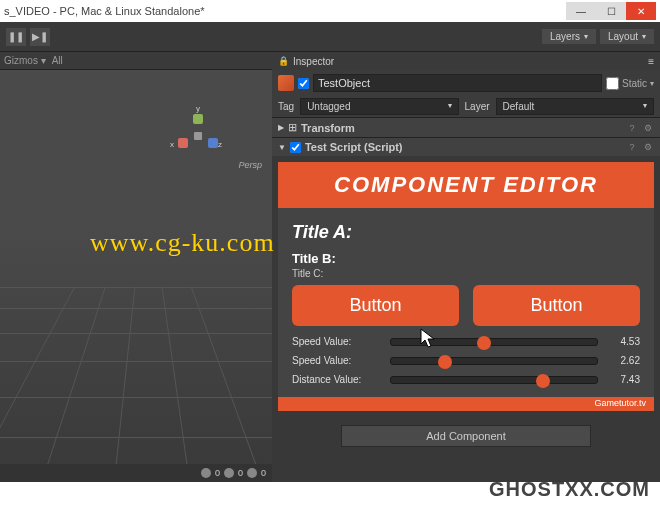 This screenshot has height=507, width=660. I want to click on gameobject-name-input, so click(458, 83).